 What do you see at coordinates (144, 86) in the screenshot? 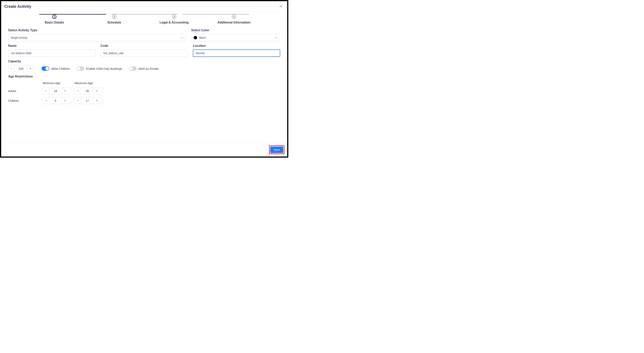
I see `form-body: Select Activity Type Single Activity Sel…` at bounding box center [144, 86].